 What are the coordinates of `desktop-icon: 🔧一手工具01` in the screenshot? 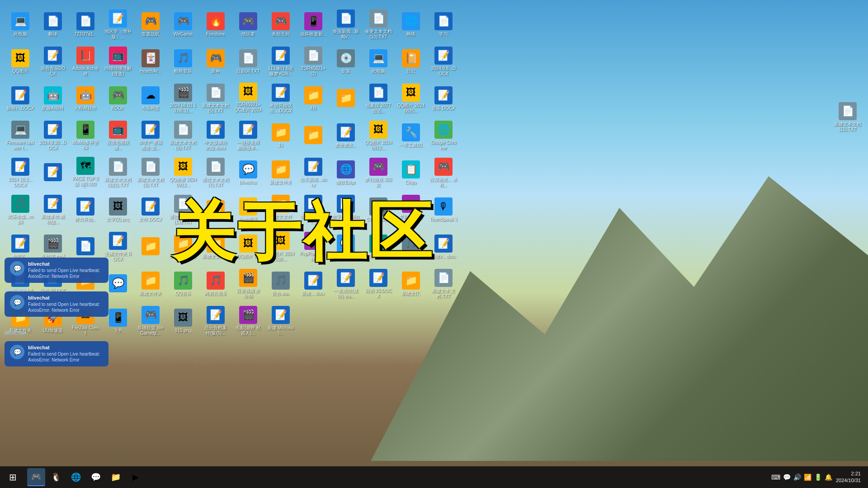 It's located at (411, 136).